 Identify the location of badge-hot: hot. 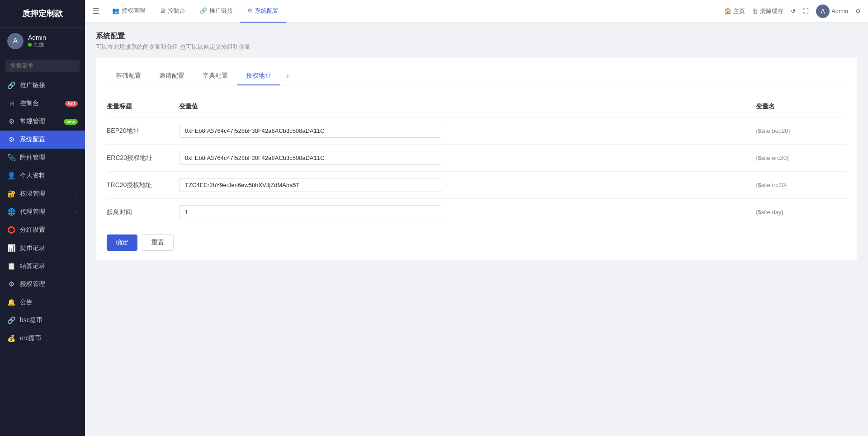
(71, 104).